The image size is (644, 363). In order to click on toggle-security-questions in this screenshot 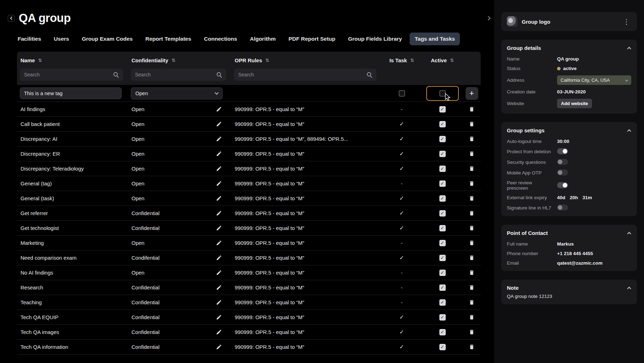, I will do `click(563, 162)`.